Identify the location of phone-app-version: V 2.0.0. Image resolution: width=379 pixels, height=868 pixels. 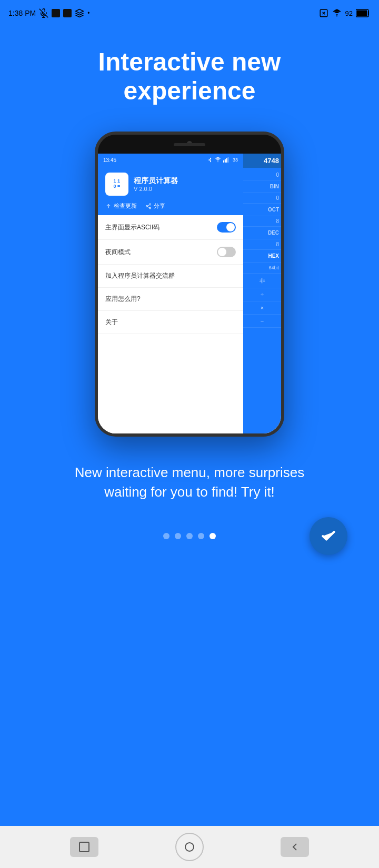
(156, 189).